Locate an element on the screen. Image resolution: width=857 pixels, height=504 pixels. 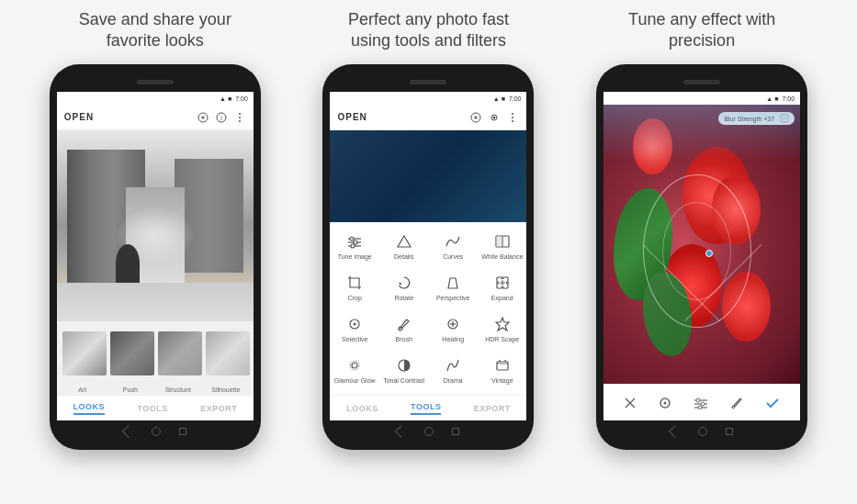
tool-crop: Crop is located at coordinates (355, 288).